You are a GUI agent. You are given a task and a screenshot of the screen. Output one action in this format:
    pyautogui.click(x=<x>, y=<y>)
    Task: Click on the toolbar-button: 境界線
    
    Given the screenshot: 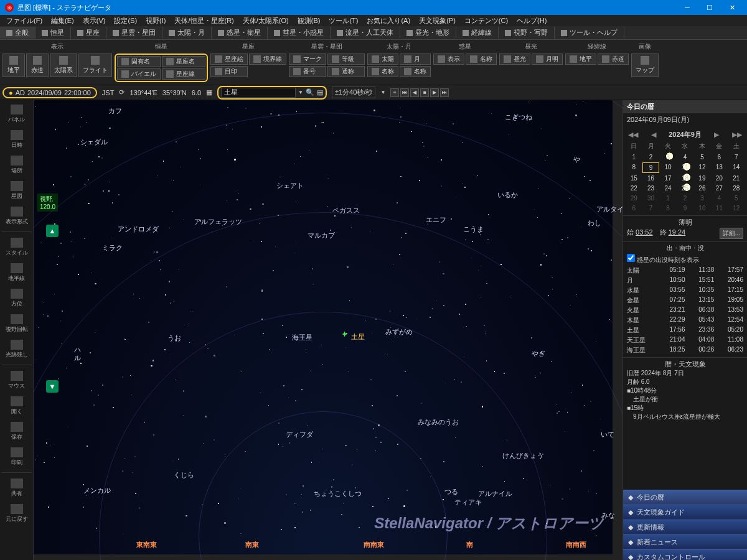 What is the action you would take?
    pyautogui.click(x=268, y=59)
    